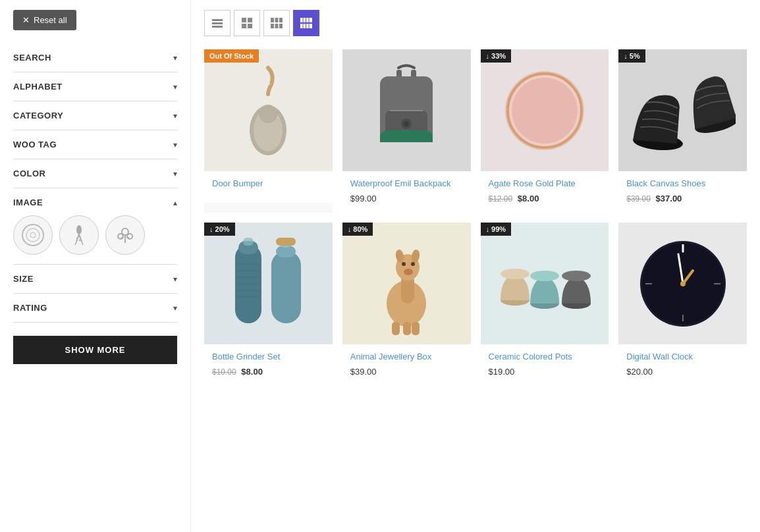  I want to click on product-card: ↓ 5%, so click(682, 131).